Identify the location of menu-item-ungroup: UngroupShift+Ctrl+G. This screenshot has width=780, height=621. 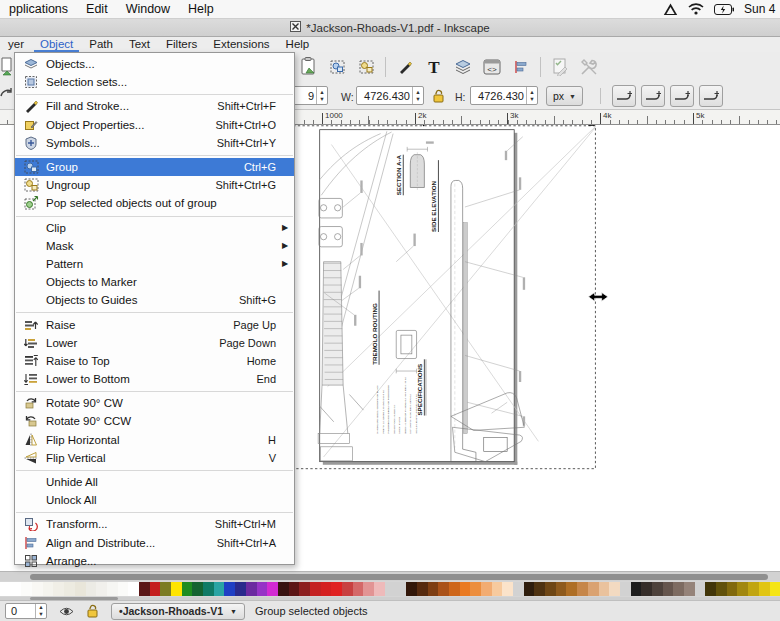
(154, 185).